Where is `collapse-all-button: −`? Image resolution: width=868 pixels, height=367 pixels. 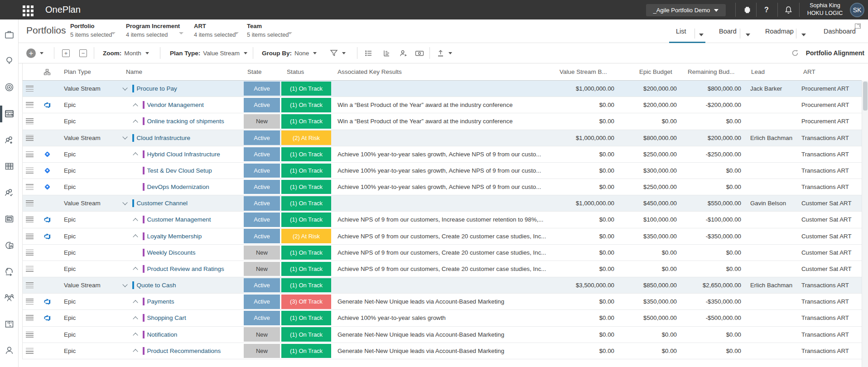
collapse-all-button: − is located at coordinates (83, 53).